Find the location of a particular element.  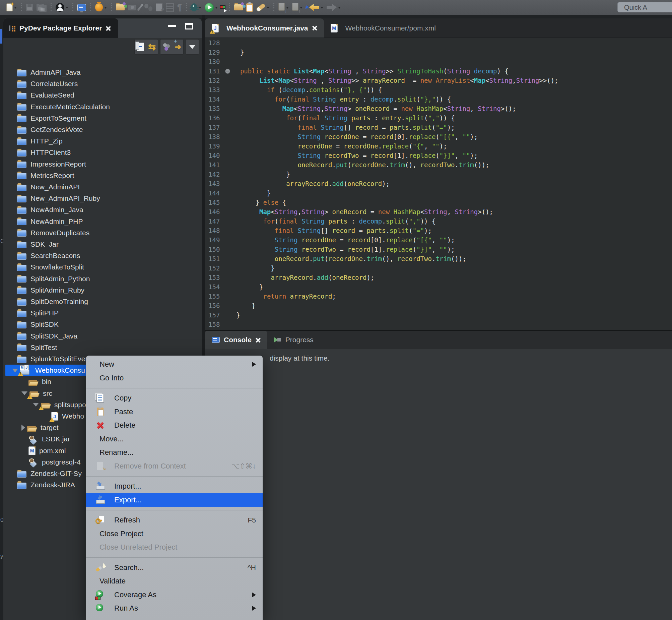

view-menu-icon is located at coordinates (192, 47).